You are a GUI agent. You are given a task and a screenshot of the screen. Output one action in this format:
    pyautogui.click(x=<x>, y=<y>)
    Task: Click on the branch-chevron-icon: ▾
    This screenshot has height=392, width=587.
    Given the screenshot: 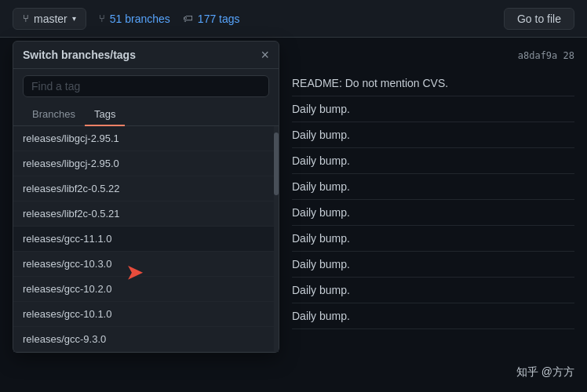 What is the action you would take?
    pyautogui.click(x=74, y=19)
    